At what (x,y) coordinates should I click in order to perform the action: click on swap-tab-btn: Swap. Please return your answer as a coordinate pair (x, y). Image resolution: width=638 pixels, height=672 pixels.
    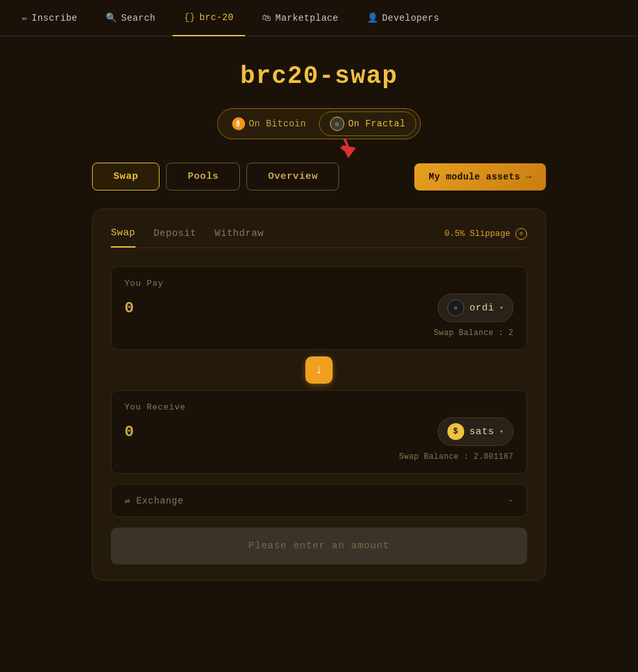
    Looking at the image, I should click on (126, 176).